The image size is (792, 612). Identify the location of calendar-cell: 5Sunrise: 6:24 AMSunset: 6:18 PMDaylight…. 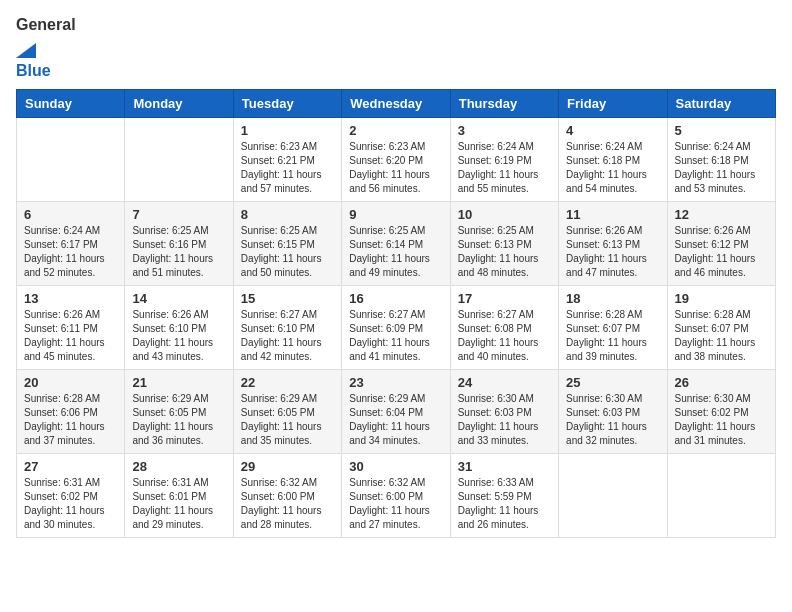
(721, 160).